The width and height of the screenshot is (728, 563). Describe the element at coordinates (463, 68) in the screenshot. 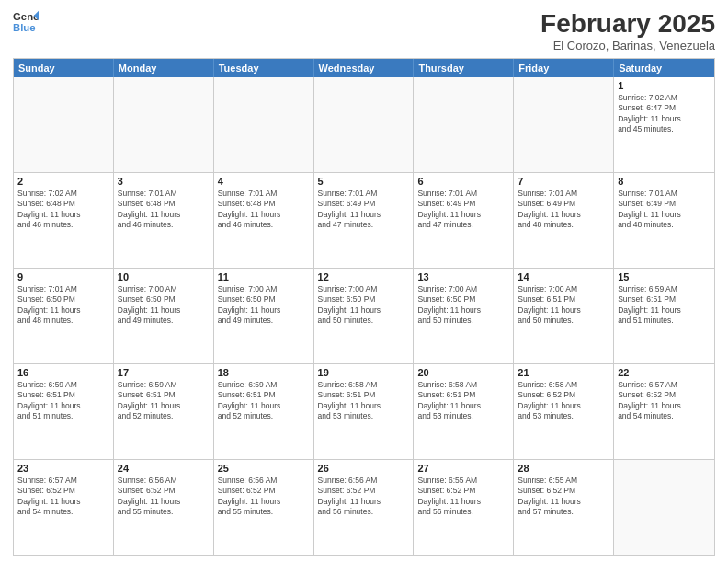

I see `weekday-header-thursday: Thursday` at that location.